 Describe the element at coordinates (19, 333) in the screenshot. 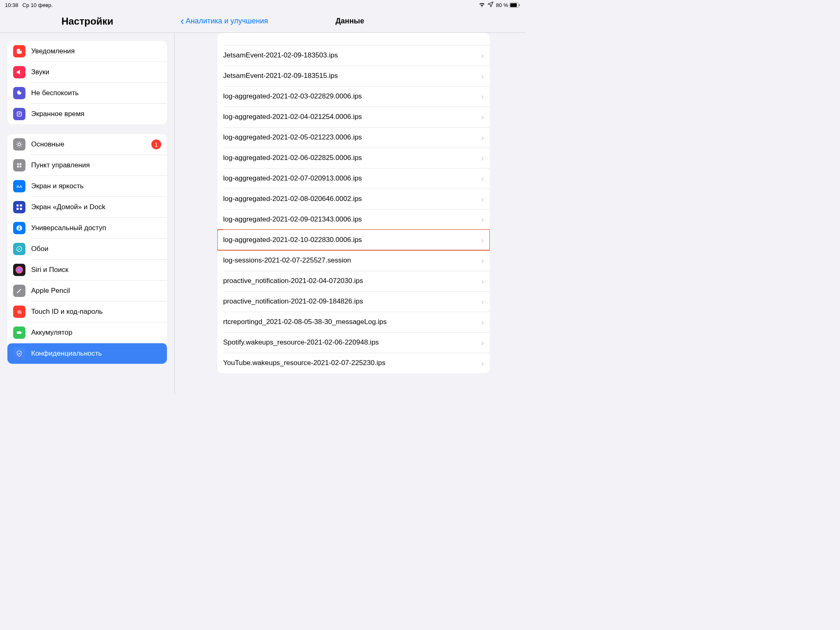

I see `battery-icon` at that location.